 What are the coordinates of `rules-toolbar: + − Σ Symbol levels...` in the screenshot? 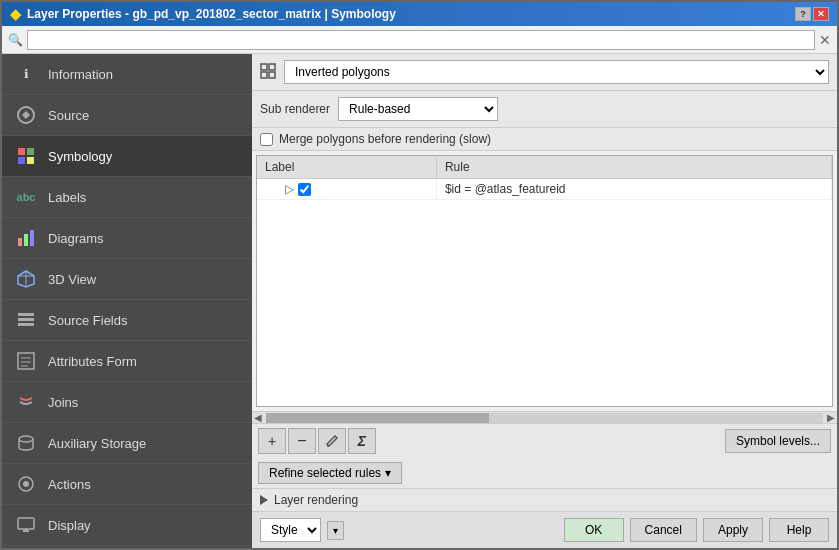 It's located at (544, 440).